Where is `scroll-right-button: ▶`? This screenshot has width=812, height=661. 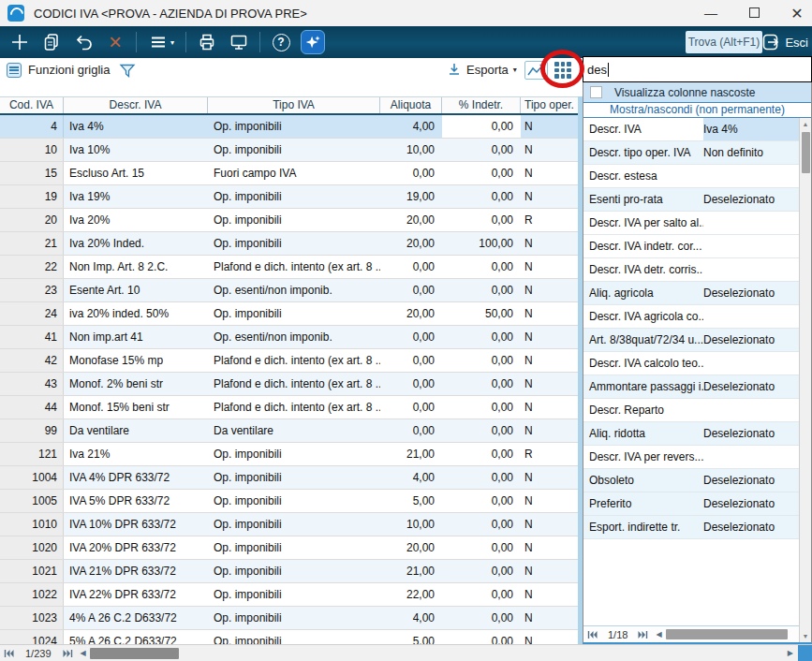 scroll-right-button: ▶ is located at coordinates (790, 654).